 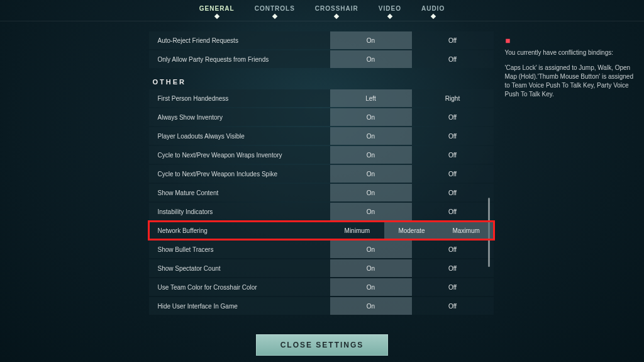 I want to click on setting-label: Auto-Reject Friend Requests, so click(x=240, y=40).